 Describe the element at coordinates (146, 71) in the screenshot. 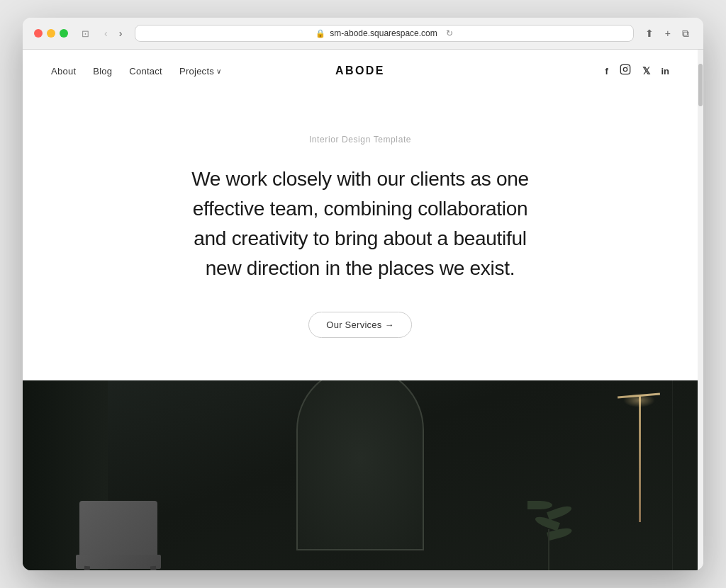

I see `nav-contact: Contact` at that location.